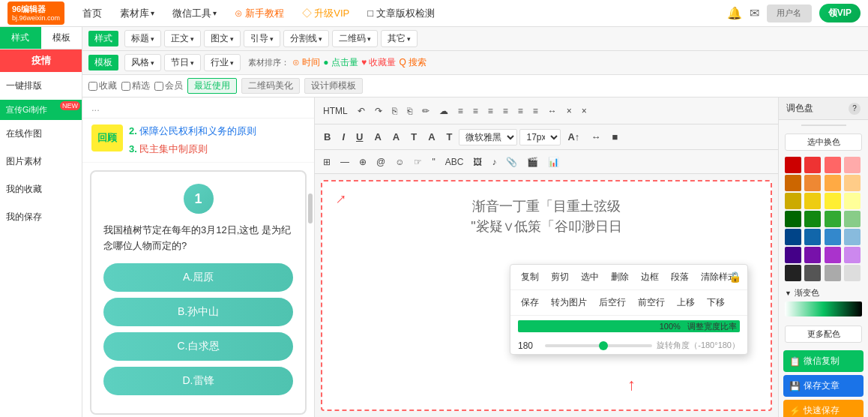 This screenshot has height=417, width=868. What do you see at coordinates (540, 137) in the screenshot?
I see `font-size-select: 17px` at bounding box center [540, 137].